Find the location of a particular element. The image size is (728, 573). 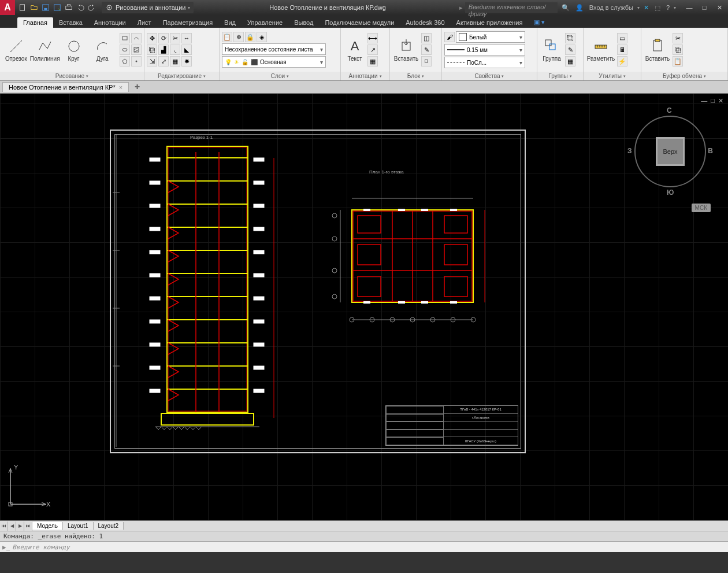

layer-freeze-icon: ❄ is located at coordinates (239, 37).